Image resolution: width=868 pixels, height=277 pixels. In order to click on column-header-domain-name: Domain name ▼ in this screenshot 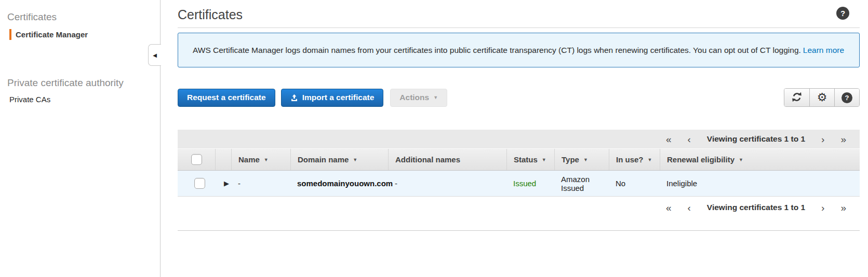, I will do `click(339, 160)`.